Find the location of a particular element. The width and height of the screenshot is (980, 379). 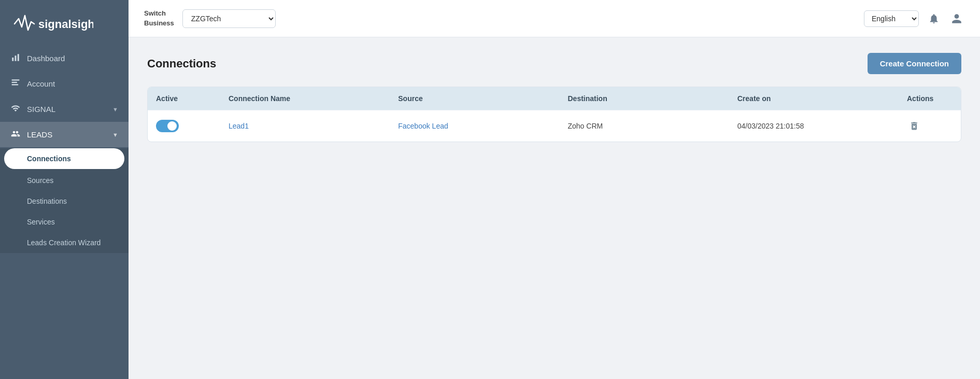

notifications-button is located at coordinates (934, 19).